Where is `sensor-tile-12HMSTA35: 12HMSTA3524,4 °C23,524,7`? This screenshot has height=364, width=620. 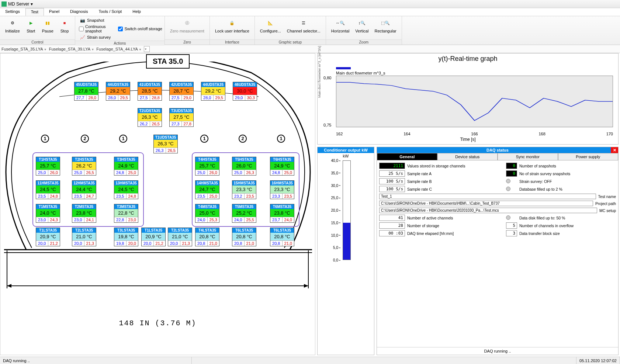
sensor-tile-12HMSTA35: 12HMSTA3524,4 °C23,524,7 is located at coordinates (84, 190).